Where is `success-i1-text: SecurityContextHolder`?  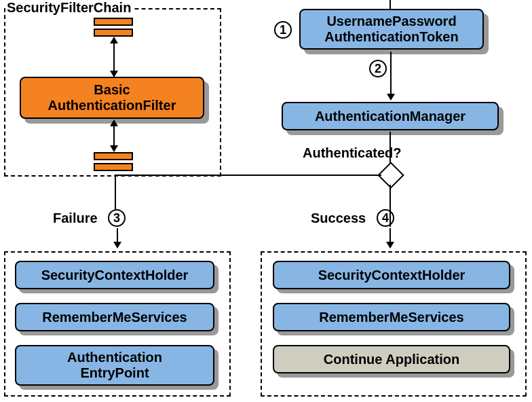
success-i1-text: SecurityContextHolder is located at coordinates (392, 276).